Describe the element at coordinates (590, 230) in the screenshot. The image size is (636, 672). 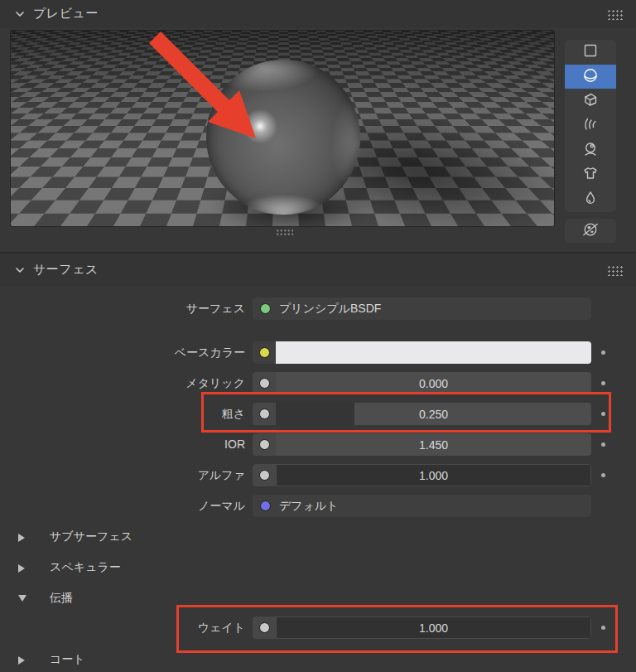
I see `world-preview-button` at that location.